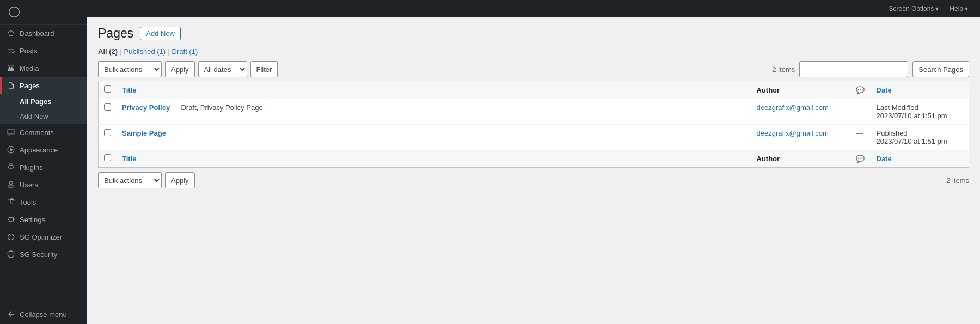 The width and height of the screenshot is (980, 324). I want to click on table-row: Sample Page deezgrafix@gmail.com — Publi…, so click(534, 137).